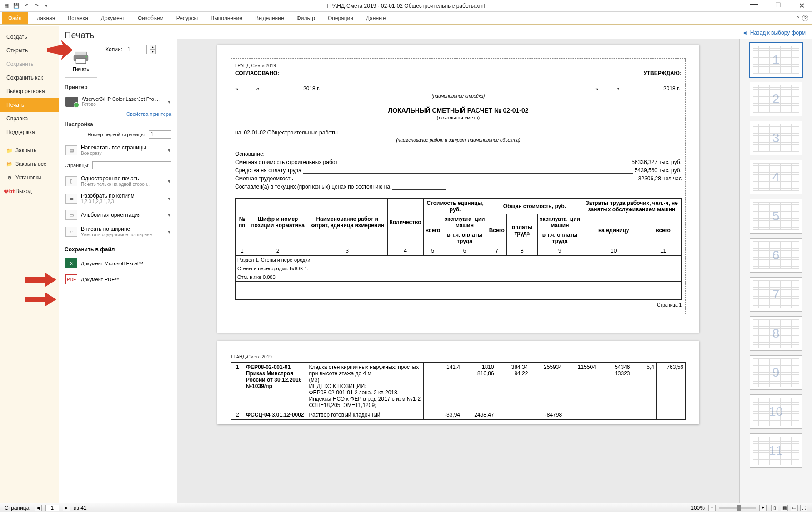  What do you see at coordinates (697, 508) in the screenshot?
I see `zoom-label: 100%` at bounding box center [697, 508].